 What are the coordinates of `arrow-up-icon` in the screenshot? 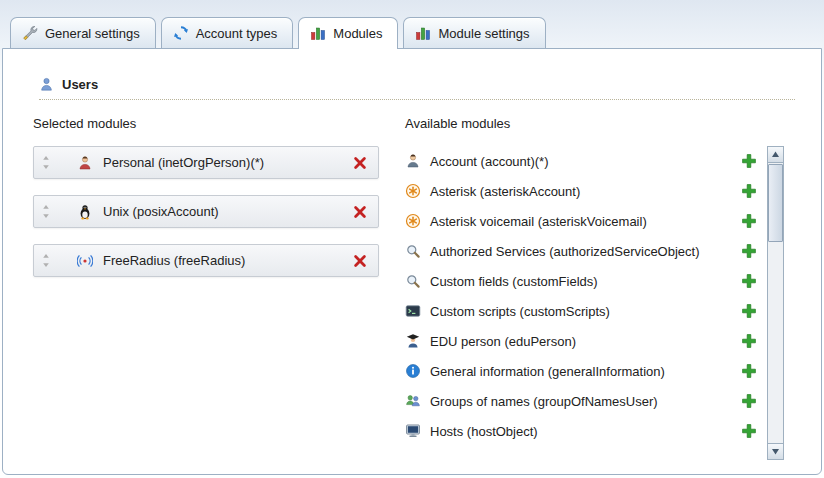 It's located at (776, 154).